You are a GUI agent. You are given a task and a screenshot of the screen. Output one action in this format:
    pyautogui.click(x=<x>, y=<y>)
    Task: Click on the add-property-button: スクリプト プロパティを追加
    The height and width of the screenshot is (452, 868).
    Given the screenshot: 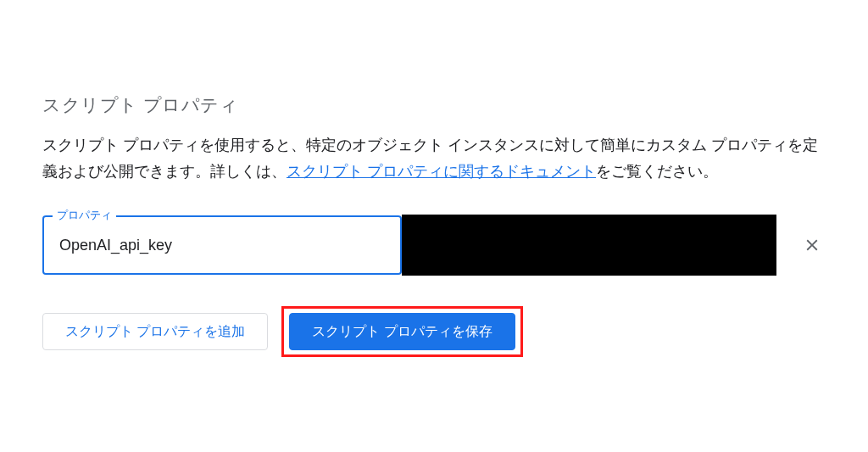 What is the action you would take?
    pyautogui.click(x=155, y=332)
    